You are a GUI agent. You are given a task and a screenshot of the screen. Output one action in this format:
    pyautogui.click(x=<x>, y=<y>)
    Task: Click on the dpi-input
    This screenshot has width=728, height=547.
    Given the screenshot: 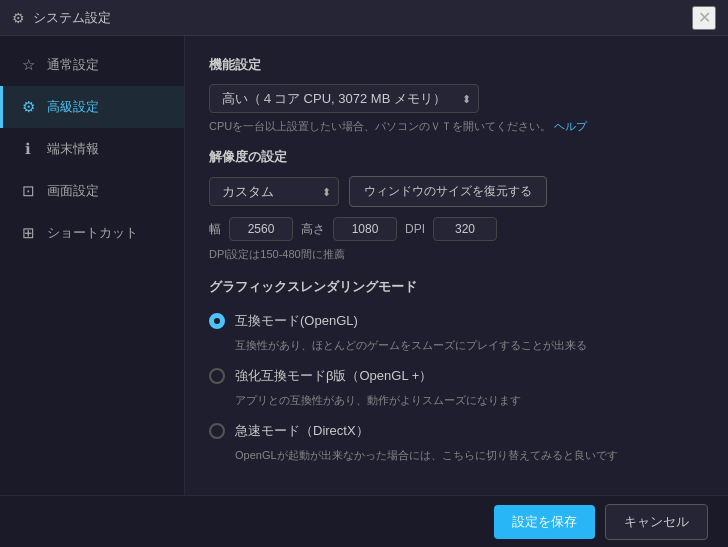 What is the action you would take?
    pyautogui.click(x=465, y=229)
    